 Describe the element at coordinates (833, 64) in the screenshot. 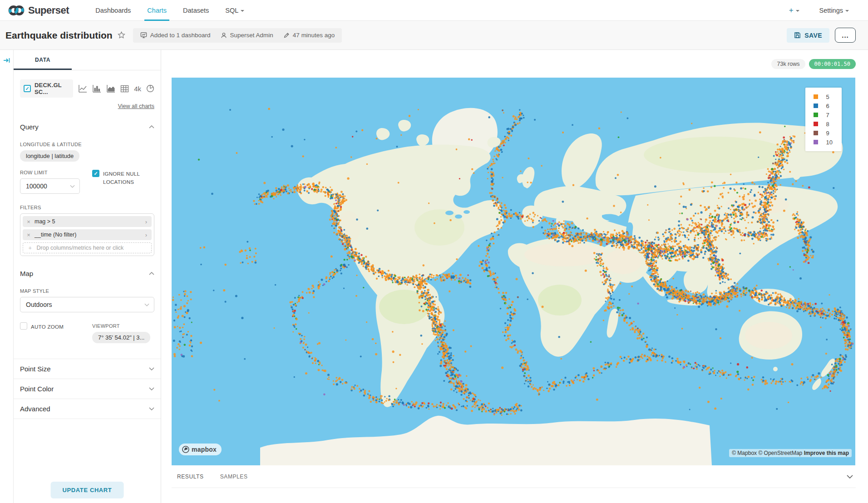

I see `query-timer: 00:00:01.50` at that location.